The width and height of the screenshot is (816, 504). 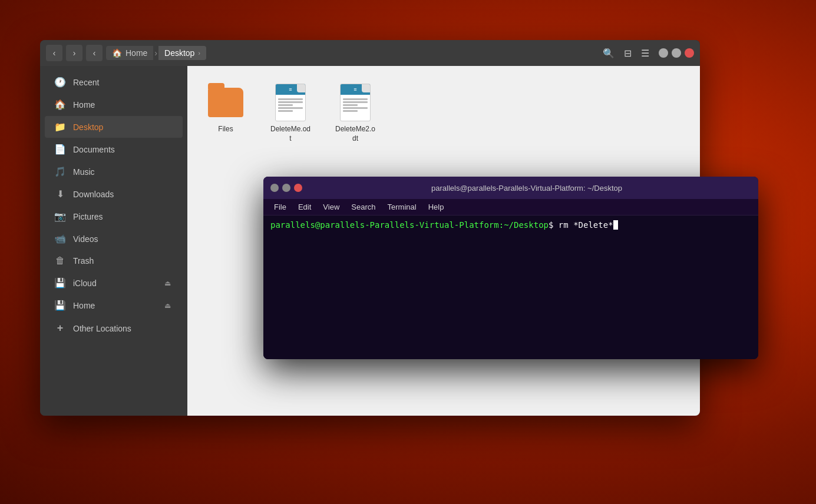 I want to click on sidebar-item-recent: 🕐 Recent, so click(x=114, y=82).